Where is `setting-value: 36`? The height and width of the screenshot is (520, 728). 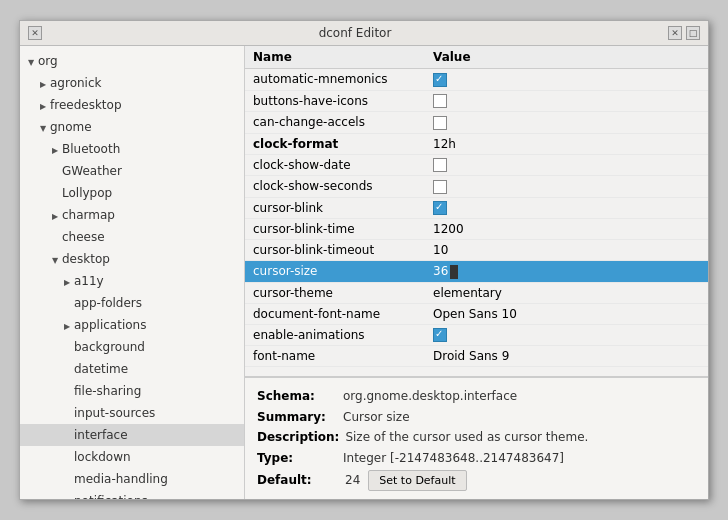 setting-value: 36 is located at coordinates (566, 272).